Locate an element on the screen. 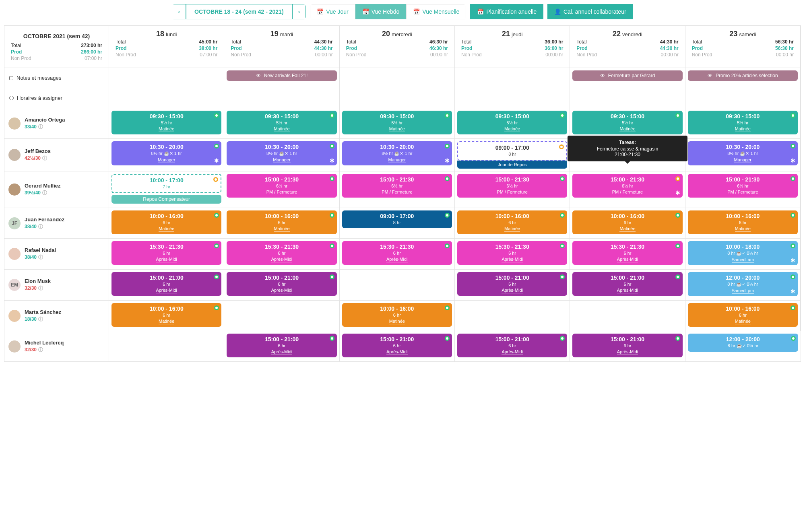  avatar: EM is located at coordinates (14, 285).